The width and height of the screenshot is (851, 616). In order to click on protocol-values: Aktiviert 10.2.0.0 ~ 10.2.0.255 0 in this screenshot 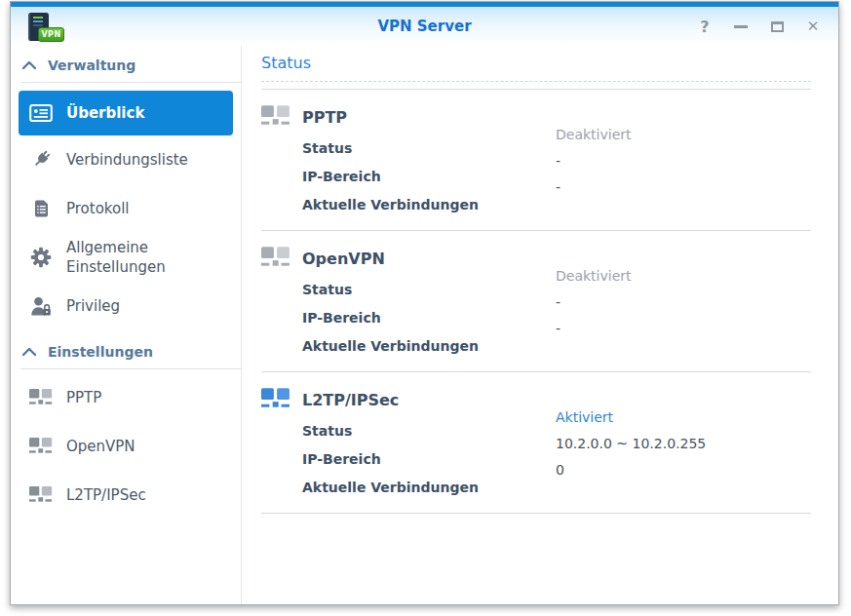, I will do `click(631, 444)`.